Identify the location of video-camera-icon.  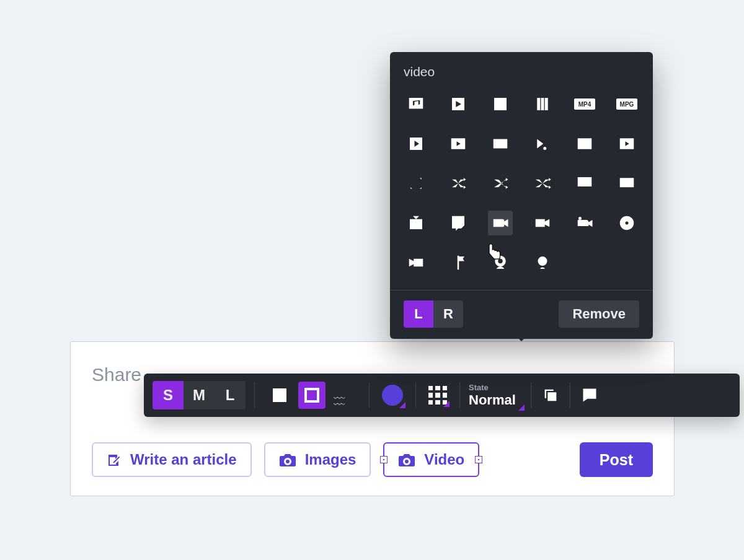
(500, 223).